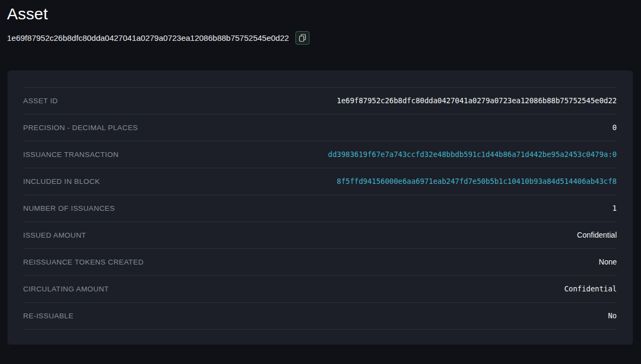 The image size is (641, 364). What do you see at coordinates (477, 181) in the screenshot?
I see `included-in-block-link: 8f5ffd94156000e6aa6971eab247fd7e50b5b1c1…` at bounding box center [477, 181].